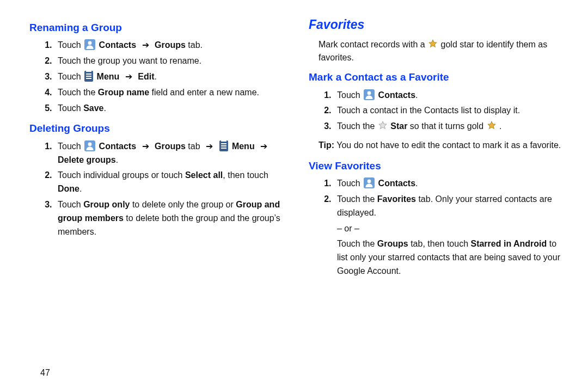  Describe the element at coordinates (204, 175) in the screenshot. I see `text-bold: Select all` at that location.